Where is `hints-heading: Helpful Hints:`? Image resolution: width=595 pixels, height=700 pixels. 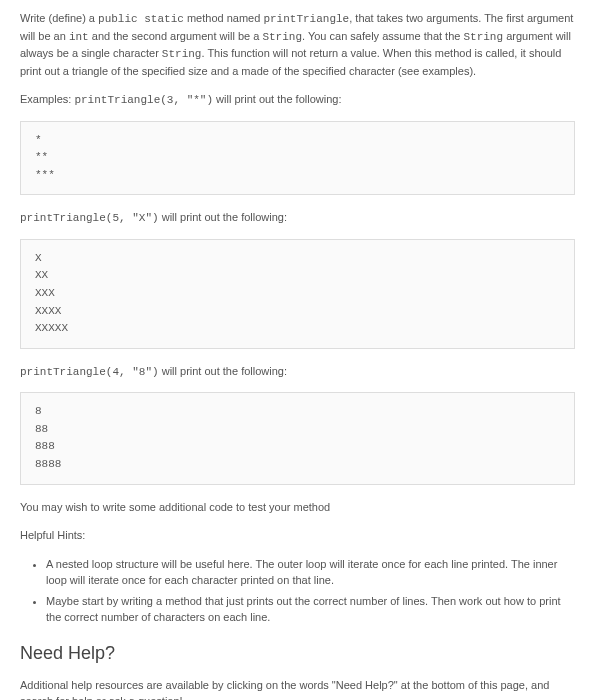
hints-heading: Helpful Hints: is located at coordinates (298, 536).